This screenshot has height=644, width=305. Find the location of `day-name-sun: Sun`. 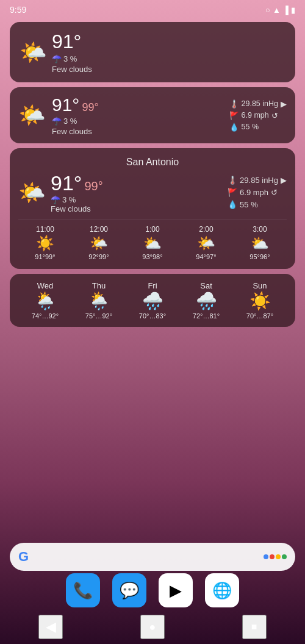

day-name-sun: Sun is located at coordinates (260, 285).